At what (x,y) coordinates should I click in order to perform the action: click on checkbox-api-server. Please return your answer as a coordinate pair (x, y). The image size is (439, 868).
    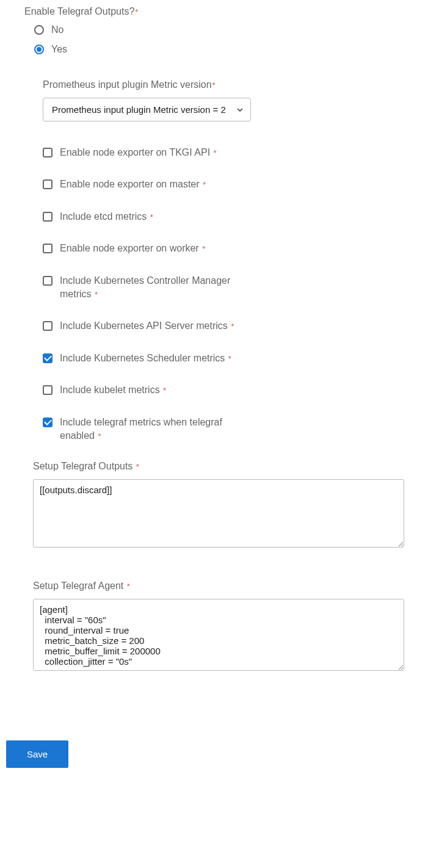
    Looking at the image, I should click on (48, 326).